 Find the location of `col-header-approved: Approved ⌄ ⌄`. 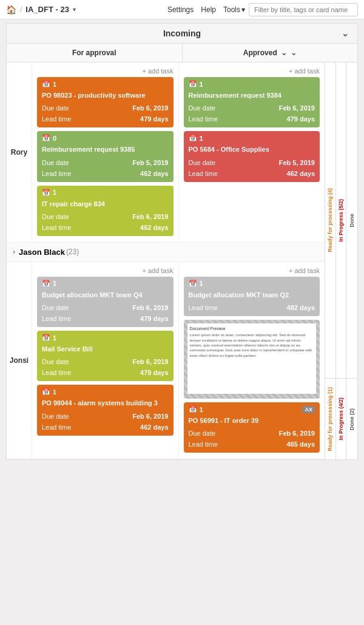

col-header-approved: Approved ⌄ ⌄ is located at coordinates (270, 53).